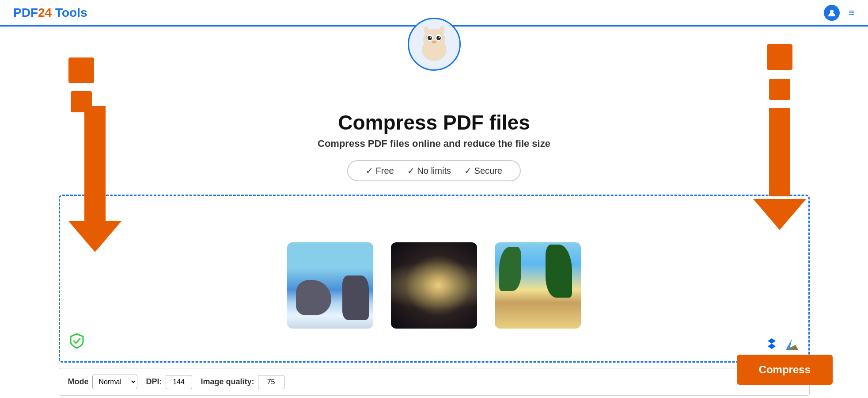  I want to click on dpi-input, so click(179, 382).